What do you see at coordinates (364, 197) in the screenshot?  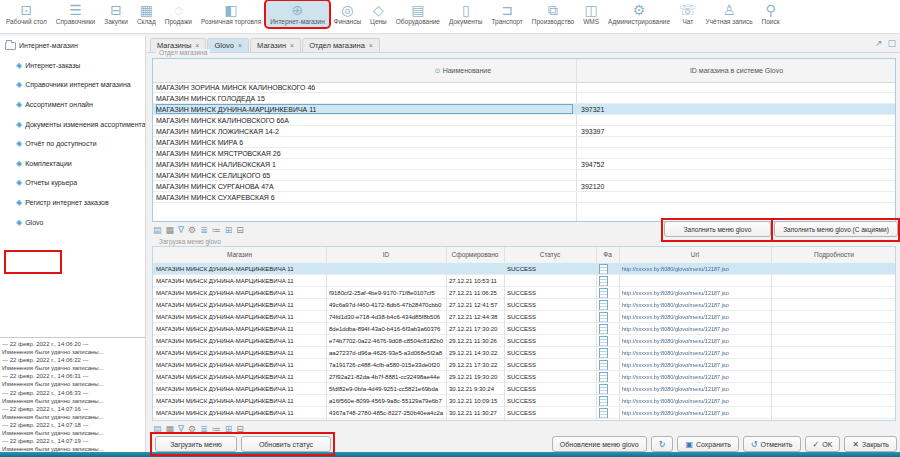 I see `shop-name-cell: МАГАЗИН МИНСК СУХАРЕВСКАЯ 6` at bounding box center [364, 197].